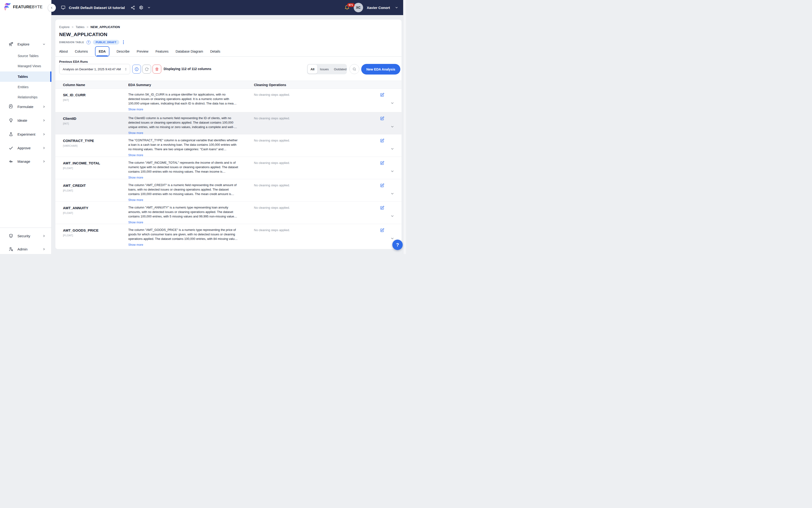 The height and width of the screenshot is (508, 812). I want to click on select-stepper-icon, so click(126, 69).